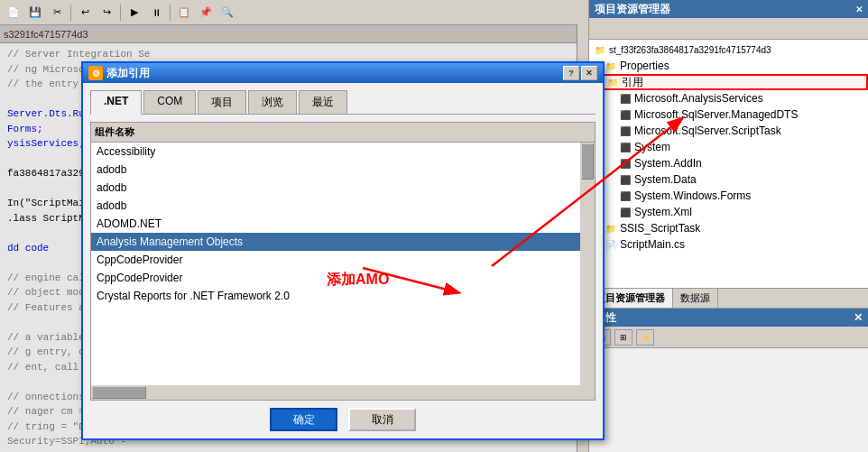  I want to click on folder-icon-yinyong: 📁, so click(613, 82).